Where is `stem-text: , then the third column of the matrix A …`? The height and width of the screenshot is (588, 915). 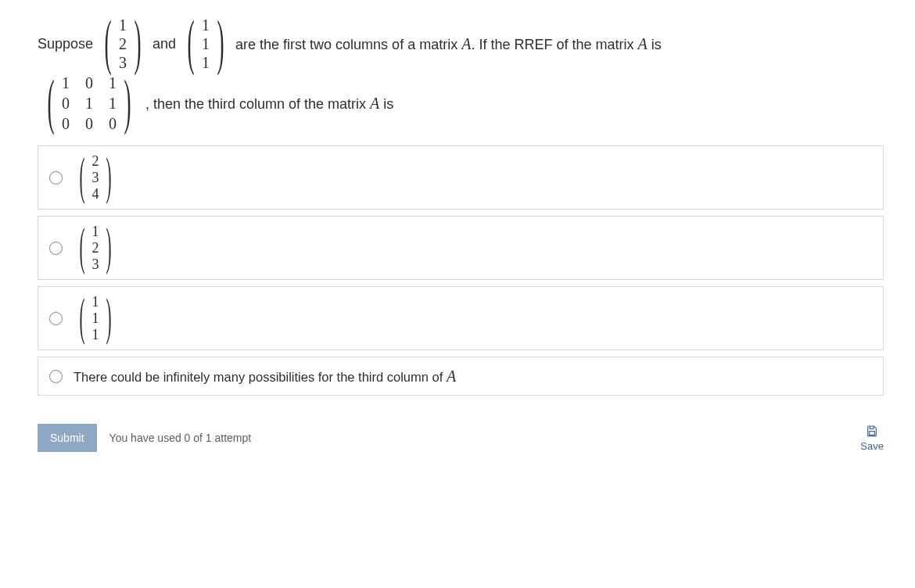 stem-text: , then the third column of the matrix A … is located at coordinates (269, 103).